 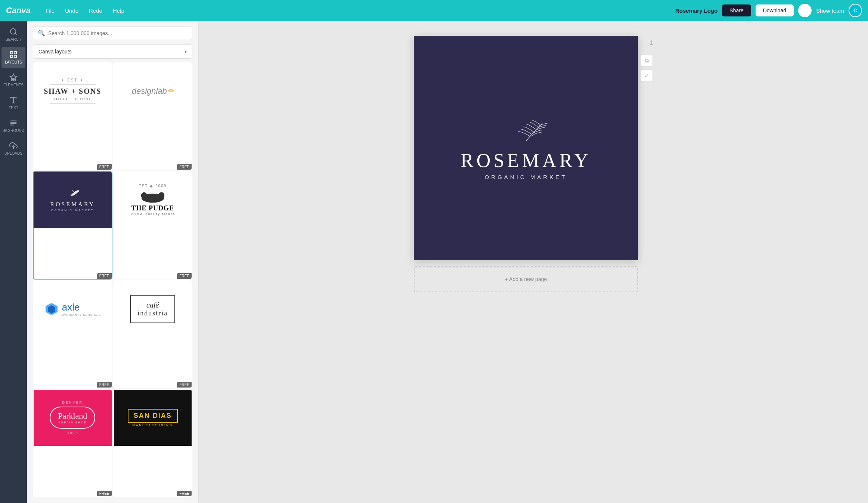 What do you see at coordinates (153, 309) in the screenshot?
I see `layout-preview-cafe: café industria` at bounding box center [153, 309].